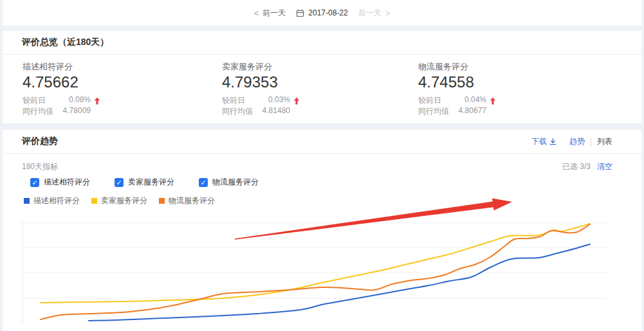 Image resolution: width=644 pixels, height=331 pixels. I want to click on checkbox-item-seller-service: ✓ 卖家服务评分, so click(144, 183).